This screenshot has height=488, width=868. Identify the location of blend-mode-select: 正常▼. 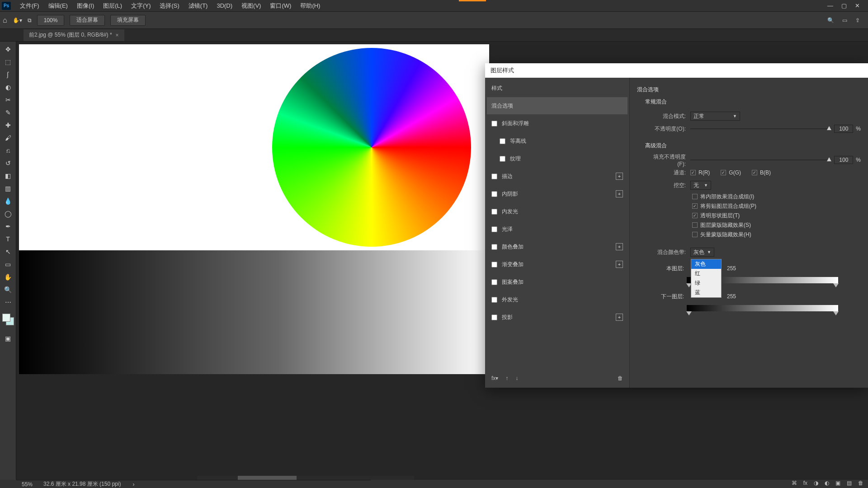
(715, 116).